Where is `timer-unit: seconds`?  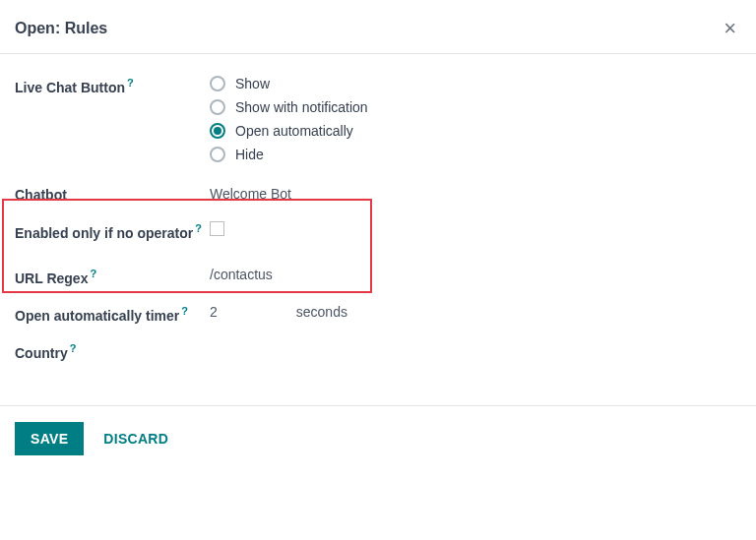 timer-unit: seconds is located at coordinates (322, 312).